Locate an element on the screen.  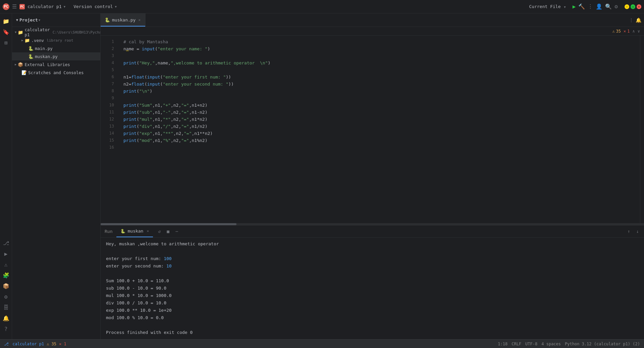
code-line-12: print("mul",n1,"*",n2,"=",n1*n2) is located at coordinates (379, 119).